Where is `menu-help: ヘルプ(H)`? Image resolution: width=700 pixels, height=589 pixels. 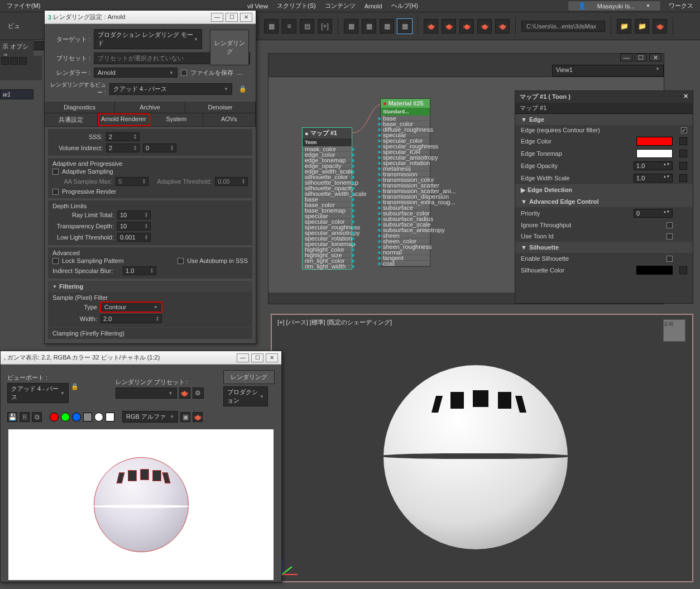 menu-help: ヘルプ(H) is located at coordinates (405, 6).